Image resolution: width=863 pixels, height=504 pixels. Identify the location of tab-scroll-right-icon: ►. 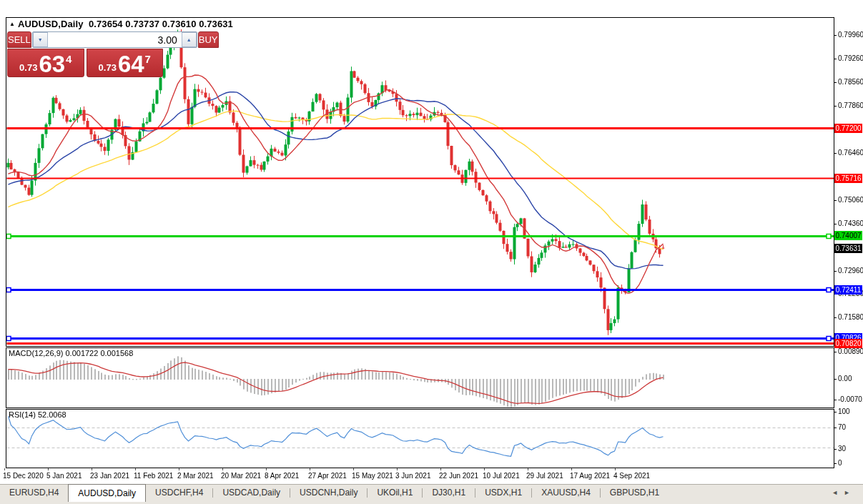
(849, 493).